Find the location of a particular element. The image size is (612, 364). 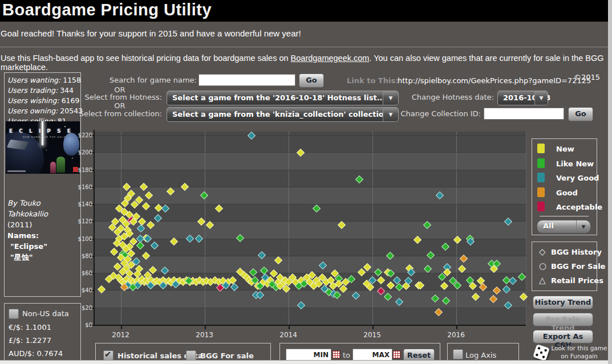

series-legend-panel: ◇BGG History○BGG For Sale△Retail Prices is located at coordinates (565, 267).